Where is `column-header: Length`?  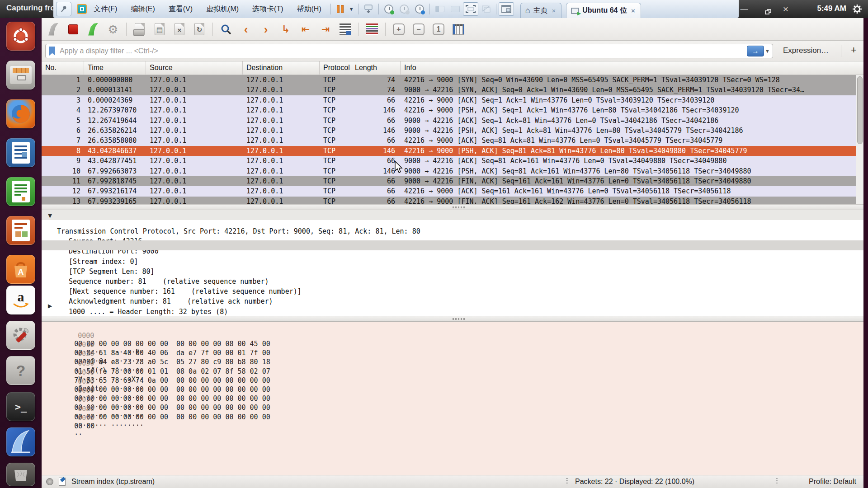
column-header: Length is located at coordinates (376, 68).